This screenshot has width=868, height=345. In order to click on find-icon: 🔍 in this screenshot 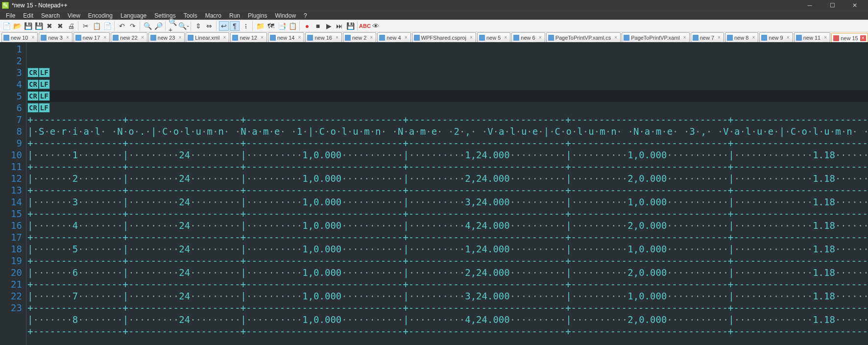, I will do `click(147, 26)`.